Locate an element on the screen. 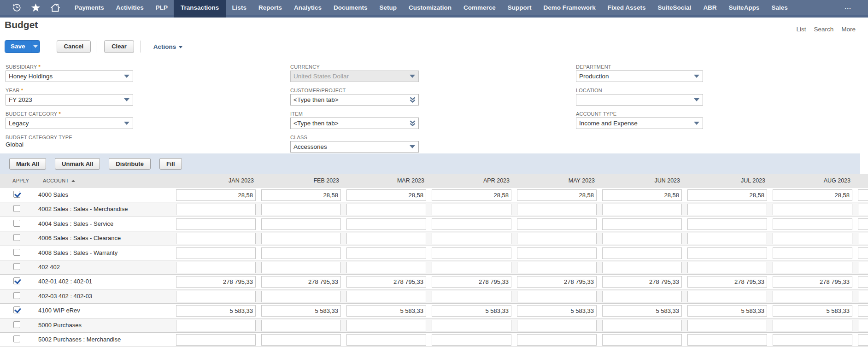  location-select is located at coordinates (639, 100).